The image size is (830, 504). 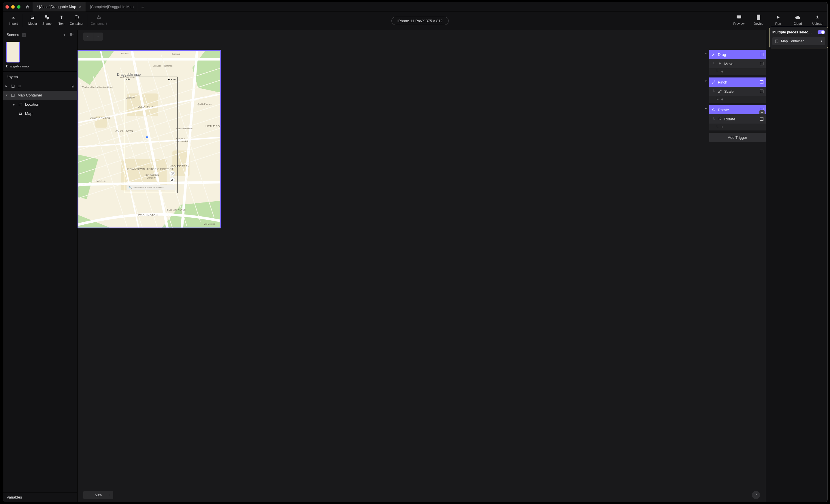 I want to click on minimize-window-button, so click(x=13, y=7).